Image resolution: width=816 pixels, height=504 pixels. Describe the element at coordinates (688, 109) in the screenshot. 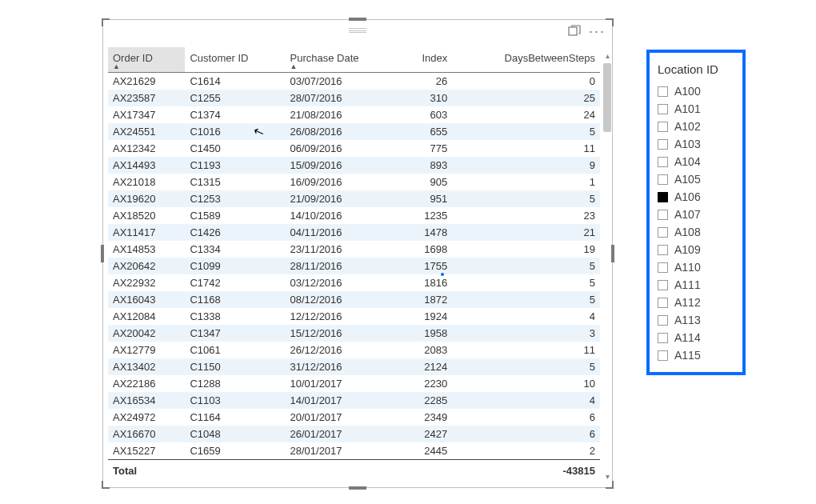

I see `slicer-item-label: A101` at that location.